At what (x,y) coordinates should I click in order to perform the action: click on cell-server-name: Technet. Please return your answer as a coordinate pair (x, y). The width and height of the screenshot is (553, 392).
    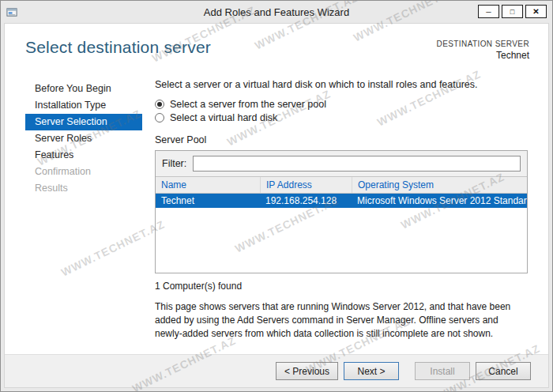
    Looking at the image, I should click on (208, 201).